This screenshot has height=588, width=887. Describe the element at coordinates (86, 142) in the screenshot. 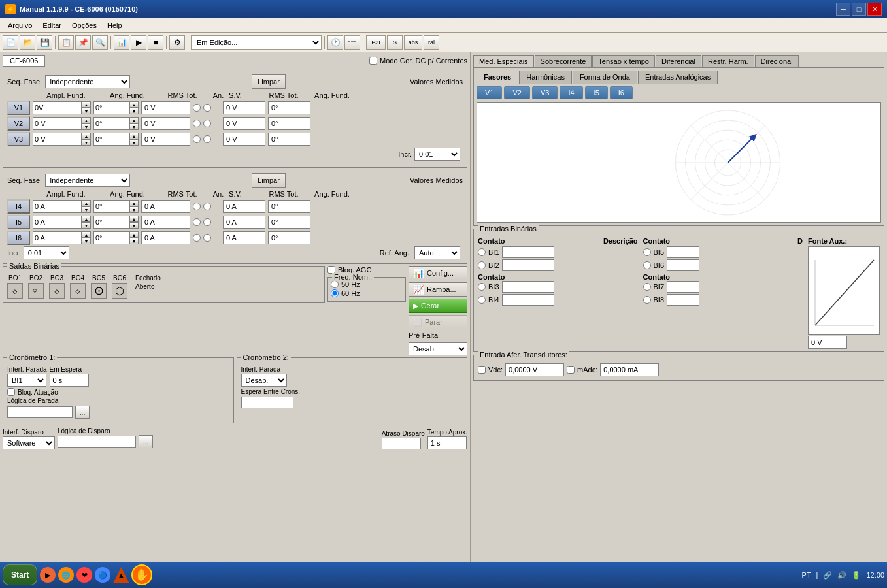

I see `v3-ampl-down: ▼` at that location.